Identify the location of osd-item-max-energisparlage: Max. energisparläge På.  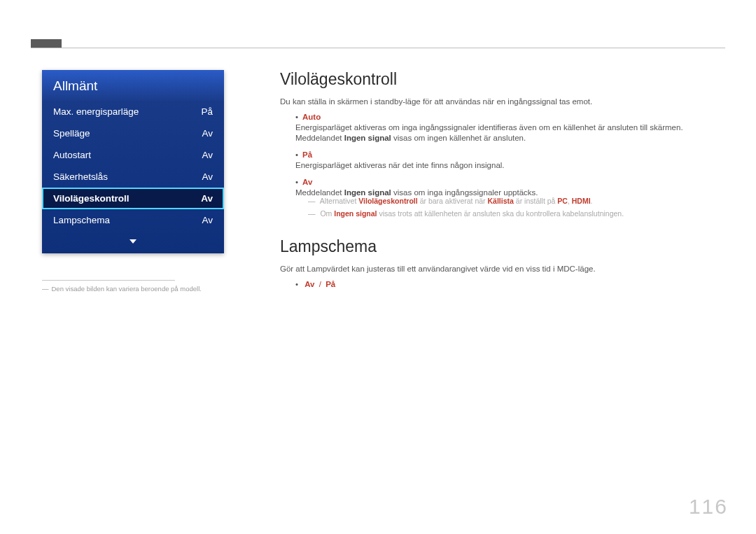
(133, 112).